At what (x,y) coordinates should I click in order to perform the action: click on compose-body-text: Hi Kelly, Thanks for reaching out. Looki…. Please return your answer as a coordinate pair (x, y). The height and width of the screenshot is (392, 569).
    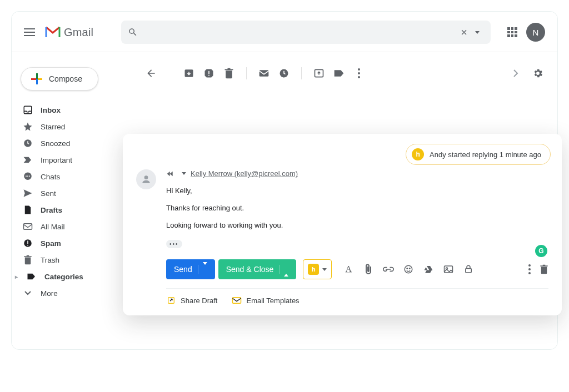
    Looking at the image, I should click on (357, 208).